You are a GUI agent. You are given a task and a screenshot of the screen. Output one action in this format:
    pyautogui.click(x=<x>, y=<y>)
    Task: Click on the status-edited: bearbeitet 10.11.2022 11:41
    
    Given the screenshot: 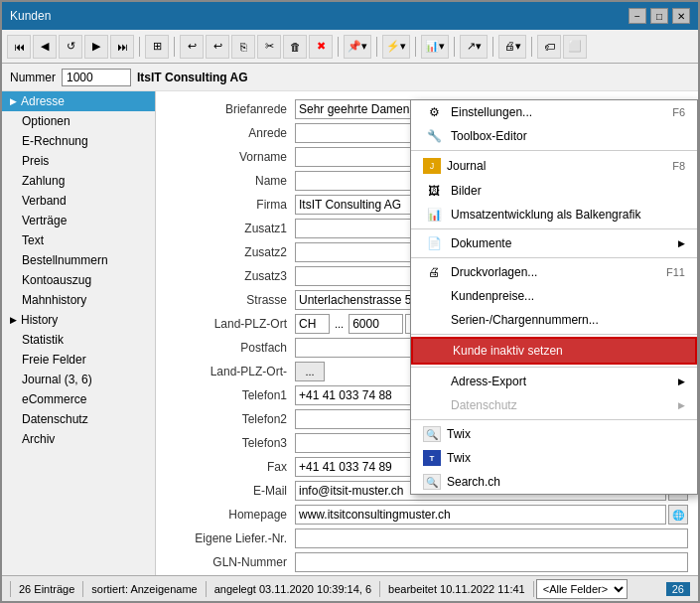 What is the action you would take?
    pyautogui.click(x=457, y=589)
    